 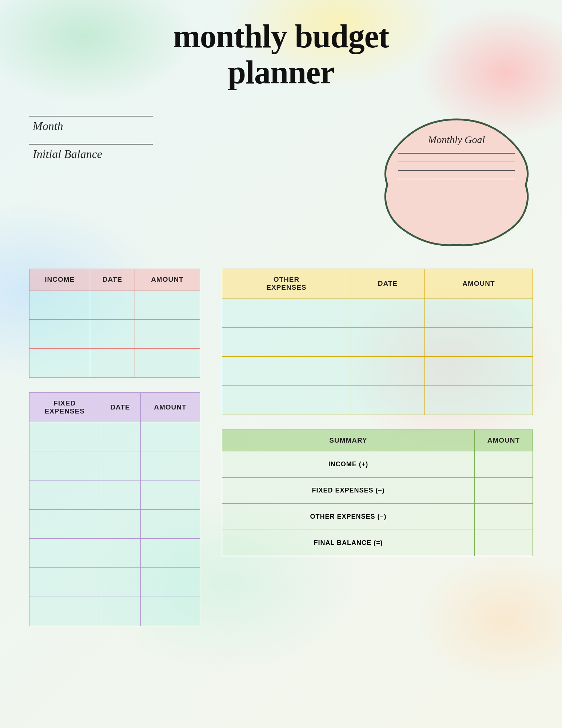 What do you see at coordinates (378, 464) in the screenshot?
I see `table-row: INCOME (+)` at bounding box center [378, 464].